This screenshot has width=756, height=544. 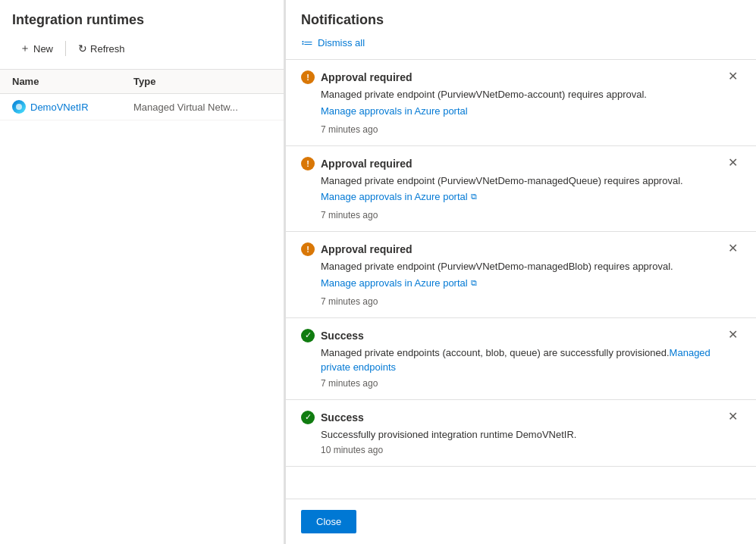 I want to click on toolbar-separator, so click(x=65, y=48).